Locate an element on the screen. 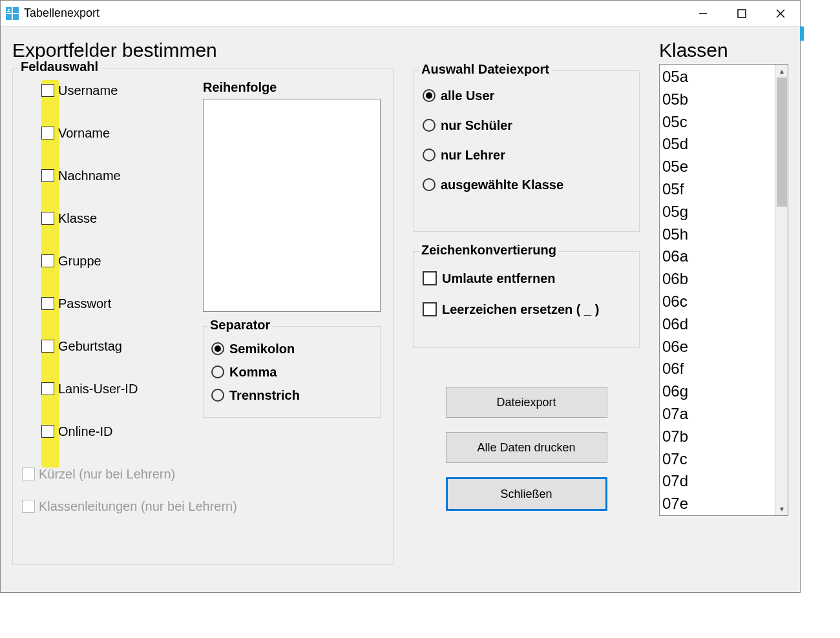 The image size is (840, 638). checkbox-gruppe is located at coordinates (48, 261).